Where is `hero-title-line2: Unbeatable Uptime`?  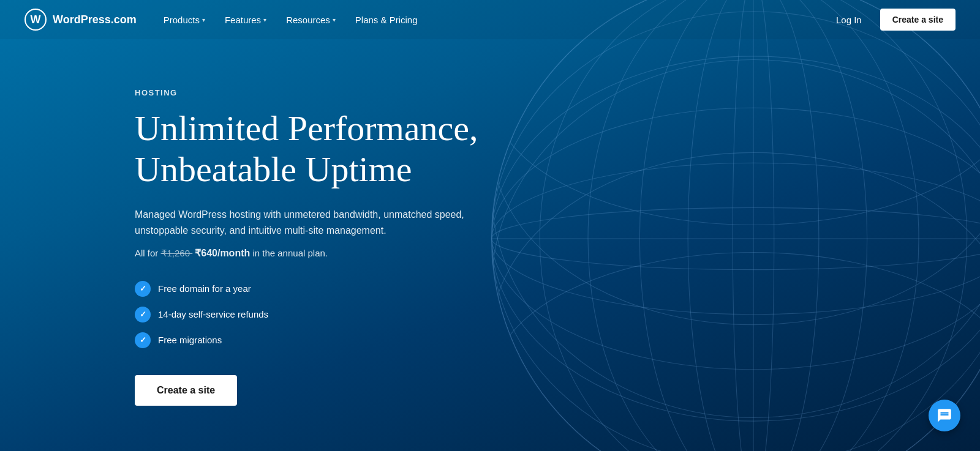
hero-title-line2: Unbeatable Uptime is located at coordinates (273, 169).